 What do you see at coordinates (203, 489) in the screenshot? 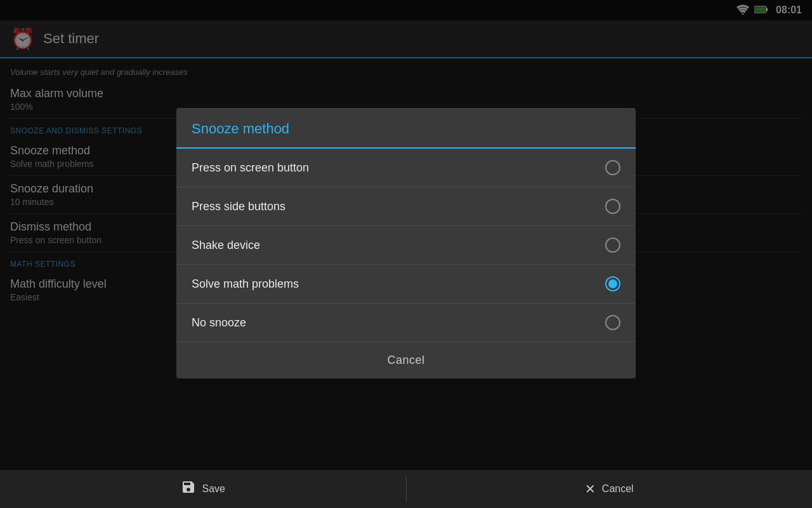
I see `save-button: Save` at bounding box center [203, 489].